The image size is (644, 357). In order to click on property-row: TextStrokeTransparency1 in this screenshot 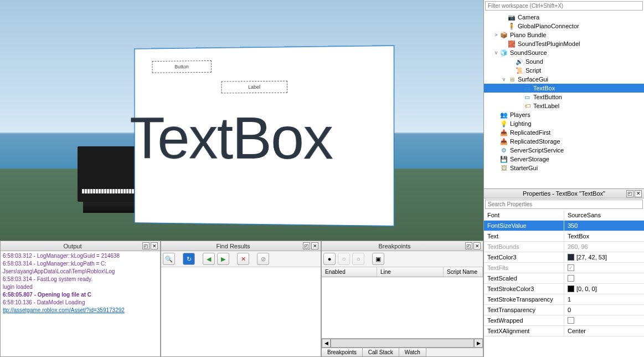, I will do `click(564, 299)`.